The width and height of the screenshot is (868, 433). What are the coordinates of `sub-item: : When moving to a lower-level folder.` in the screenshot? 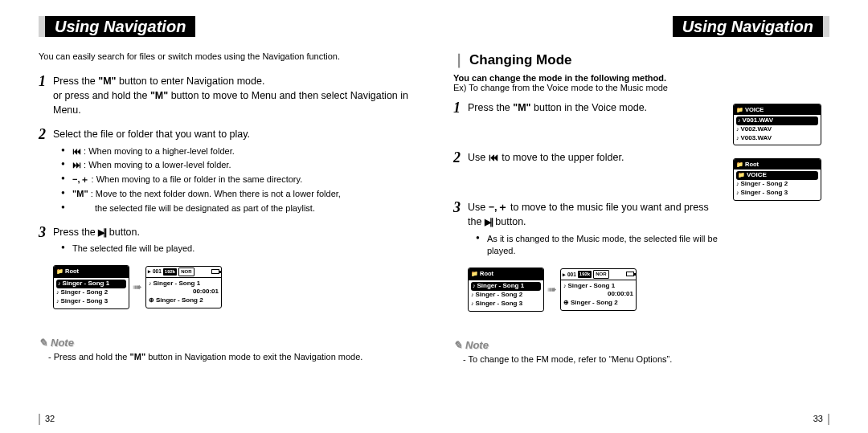 It's located at (234, 165).